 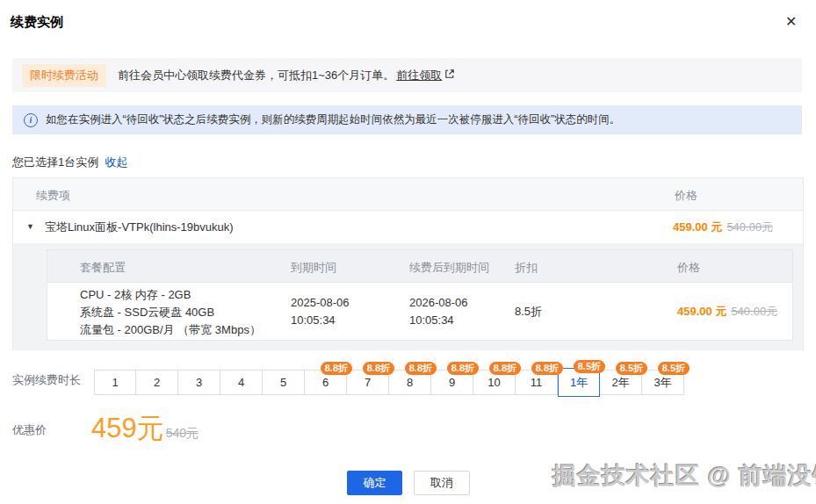 I want to click on duration-label: 实例续费时长, so click(x=47, y=380).